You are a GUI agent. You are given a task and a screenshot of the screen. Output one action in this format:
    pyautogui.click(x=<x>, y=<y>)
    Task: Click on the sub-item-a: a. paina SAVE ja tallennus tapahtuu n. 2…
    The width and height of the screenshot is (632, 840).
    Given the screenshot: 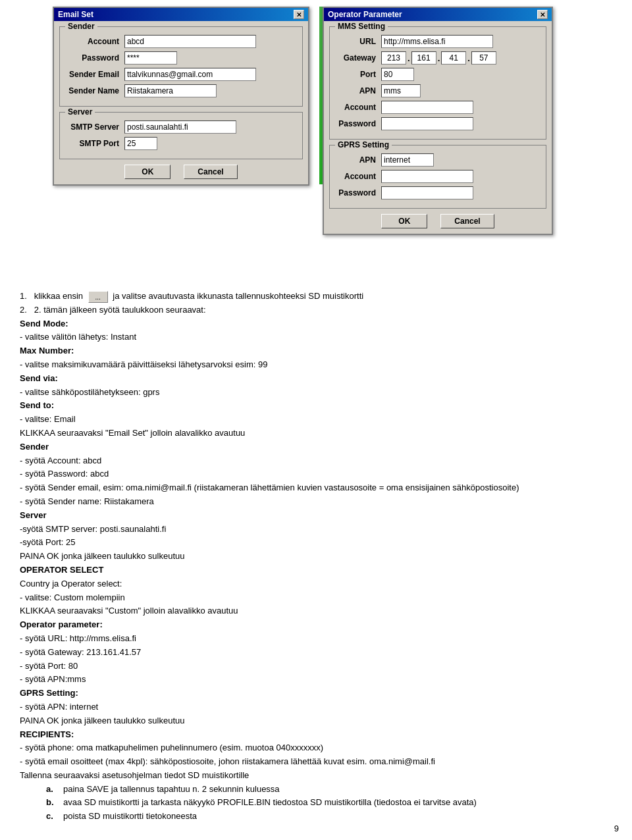 What is the action you would take?
    pyautogui.click(x=329, y=790)
    